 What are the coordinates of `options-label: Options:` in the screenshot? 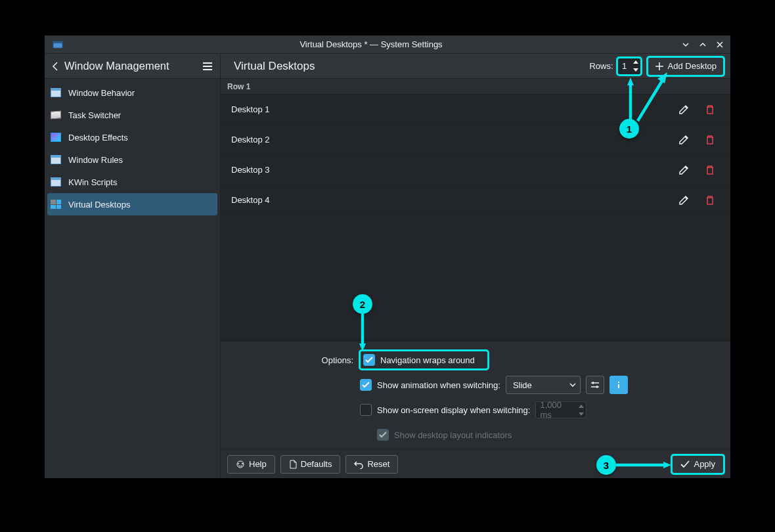 It's located at (290, 360).